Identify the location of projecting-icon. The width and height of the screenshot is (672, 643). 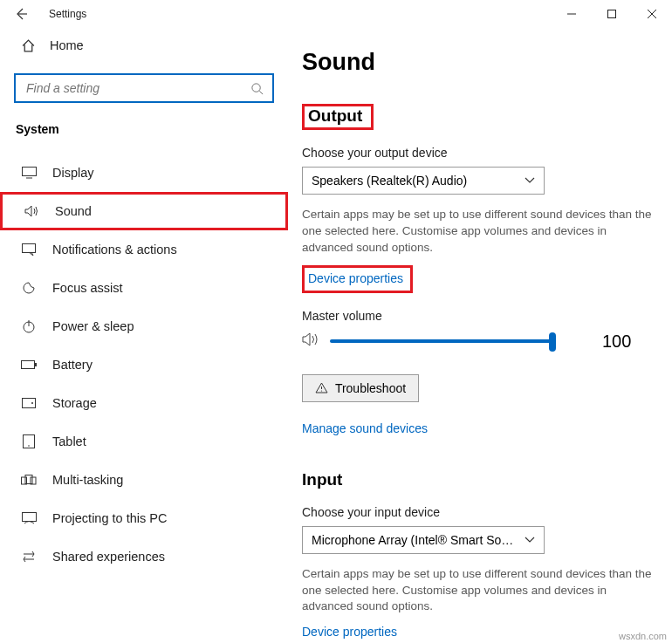
(29, 518).